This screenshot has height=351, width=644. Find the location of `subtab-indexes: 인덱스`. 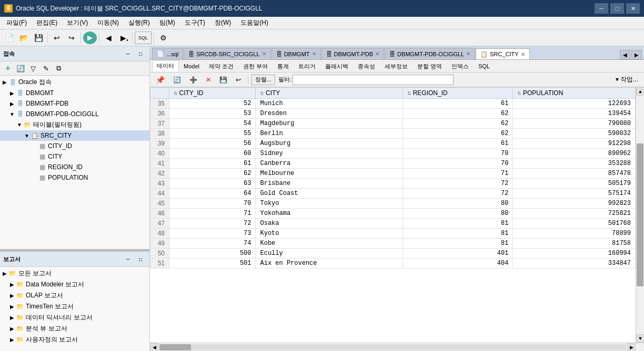

subtab-indexes: 인덱스 is located at coordinates (460, 66).